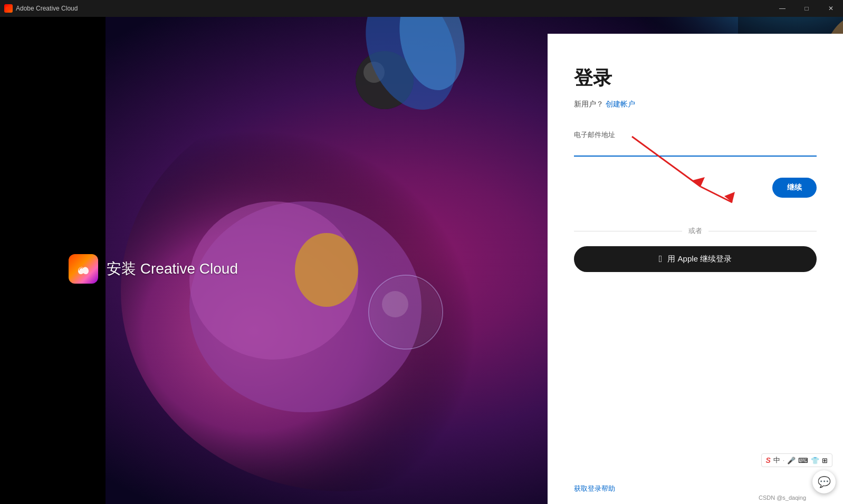  What do you see at coordinates (695, 231) in the screenshot?
I see `divider-text: 或者` at bounding box center [695, 231].